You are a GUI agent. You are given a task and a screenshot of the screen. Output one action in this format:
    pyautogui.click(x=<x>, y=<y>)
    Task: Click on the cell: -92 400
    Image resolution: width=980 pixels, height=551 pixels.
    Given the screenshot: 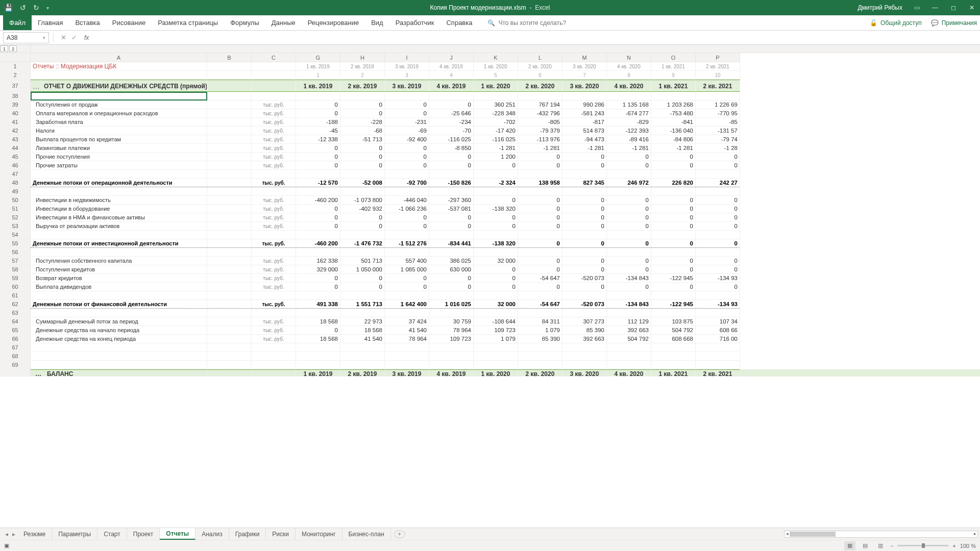 What is the action you would take?
    pyautogui.click(x=407, y=140)
    